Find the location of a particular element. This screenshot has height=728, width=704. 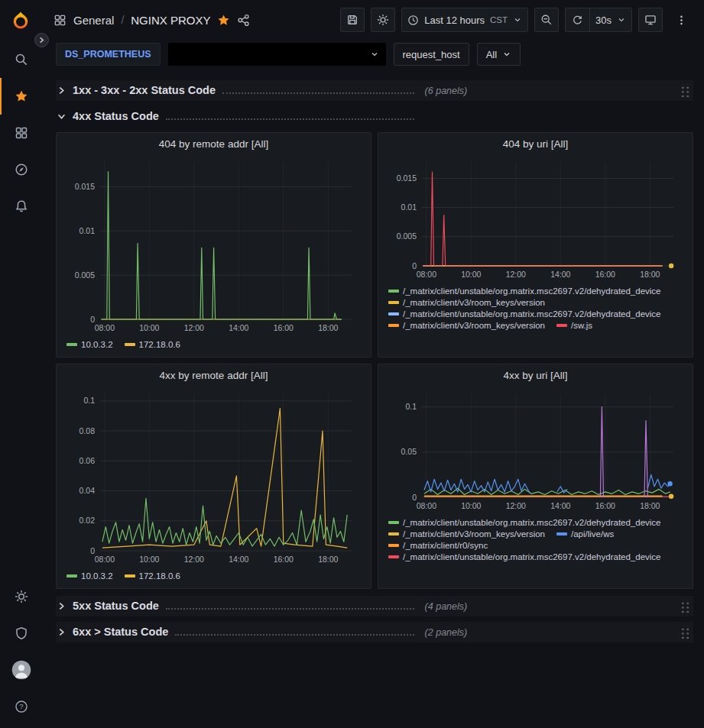

row-4xx: 4xx Status Code is located at coordinates (375, 116).